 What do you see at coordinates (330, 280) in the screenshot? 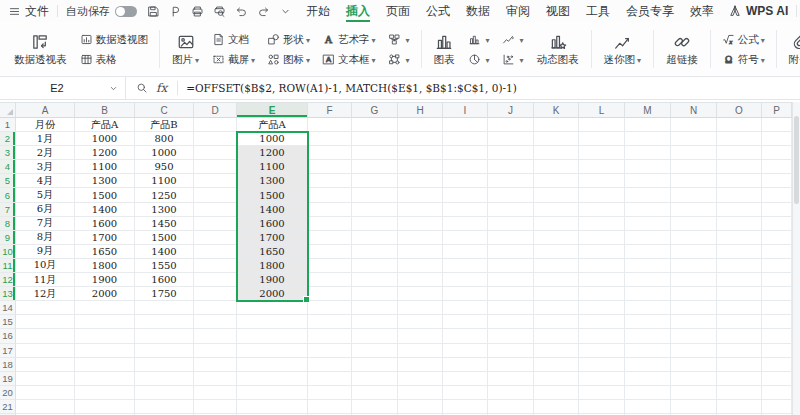
I see `cell-F12` at bounding box center [330, 280].